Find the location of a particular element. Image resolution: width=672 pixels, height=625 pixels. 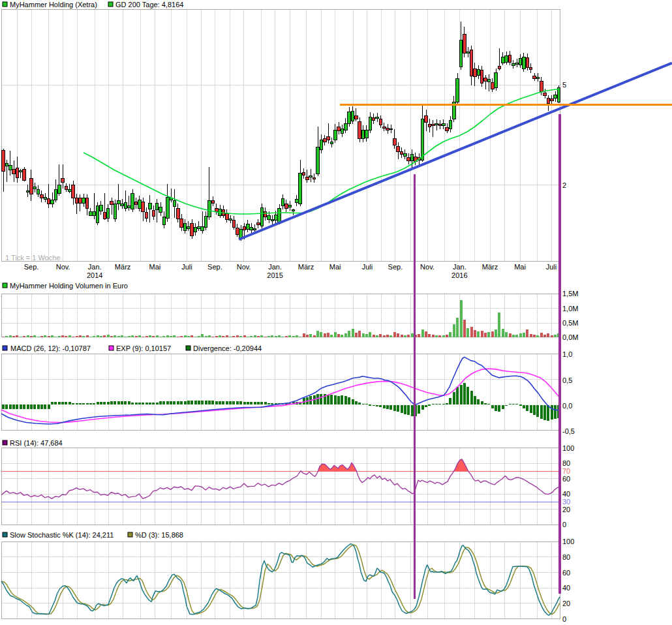

svg-text: 0,5M is located at coordinates (570, 323).